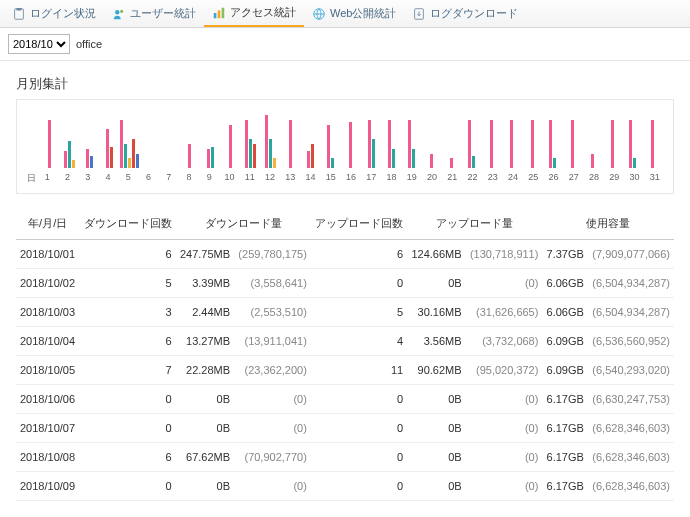  What do you see at coordinates (127, 224) in the screenshot?
I see `col-header: ダウンロード回数` at bounding box center [127, 224].